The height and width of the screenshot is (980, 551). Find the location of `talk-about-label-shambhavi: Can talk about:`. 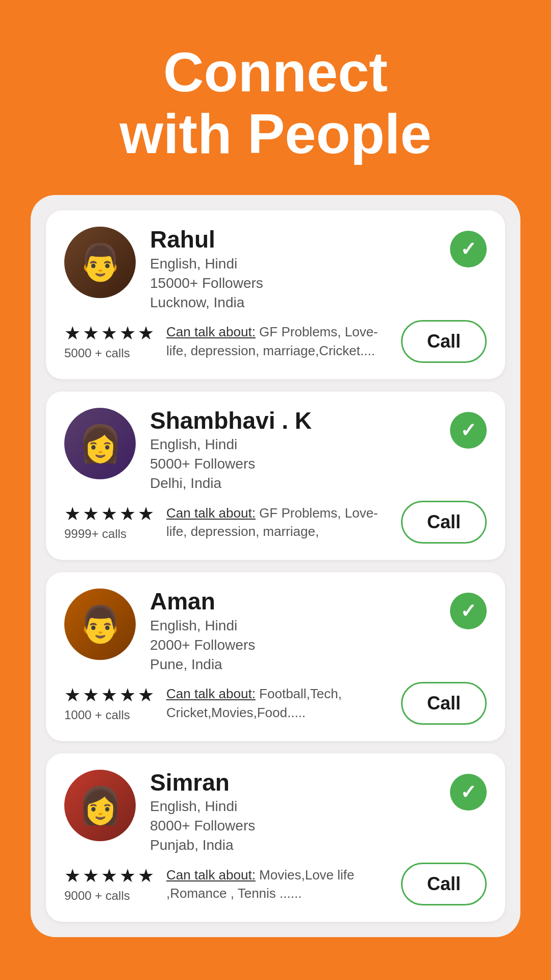

talk-about-label-shambhavi: Can talk about: is located at coordinates (211, 513).